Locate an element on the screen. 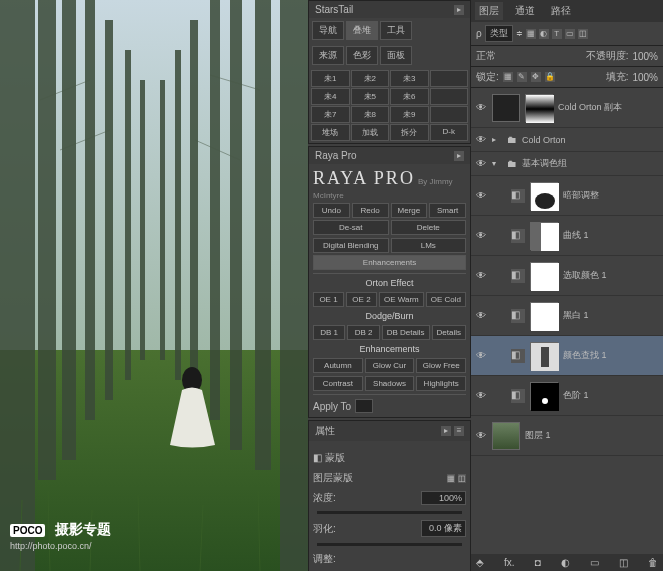  lock-pixel-icon: ✎ is located at coordinates (522, 77).